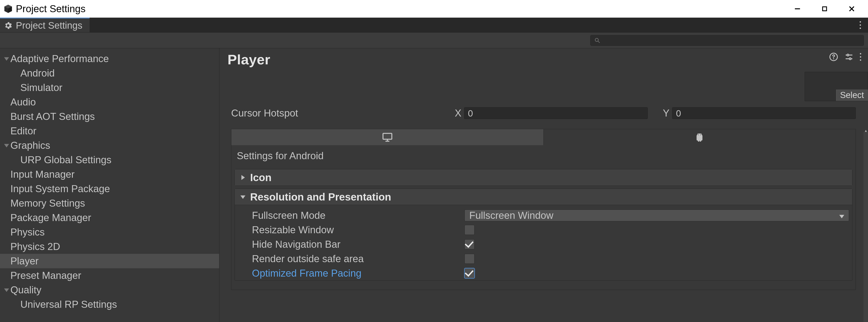  I want to click on row-render-outside-safe: Render outside safe area, so click(544, 259).